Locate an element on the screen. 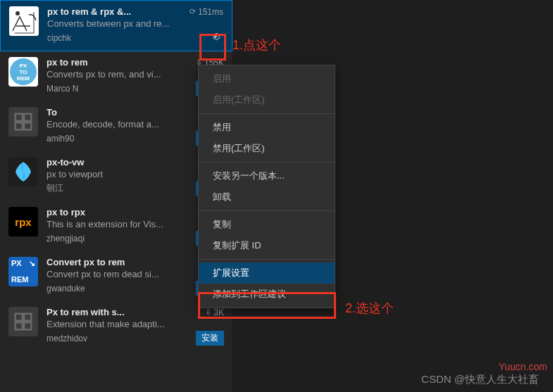  annotation-text-2: 2.选这个 is located at coordinates (369, 308).